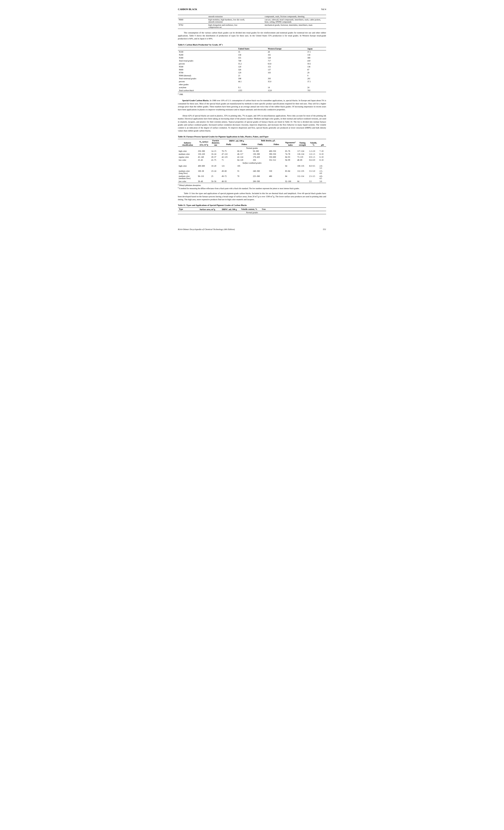 This screenshot has height=830, width=504. What do you see at coordinates (252, 172) in the screenshot?
I see `table-row: medium color(long flow) 100–38 23–24 49–…` at bounding box center [252, 172].